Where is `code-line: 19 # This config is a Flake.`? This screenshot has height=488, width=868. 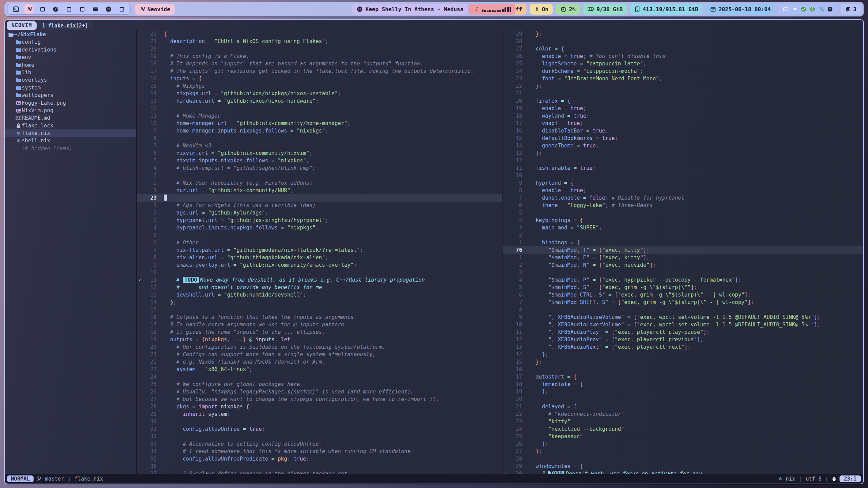
code-line: 19 # This config is a Flake. is located at coordinates (319, 56).